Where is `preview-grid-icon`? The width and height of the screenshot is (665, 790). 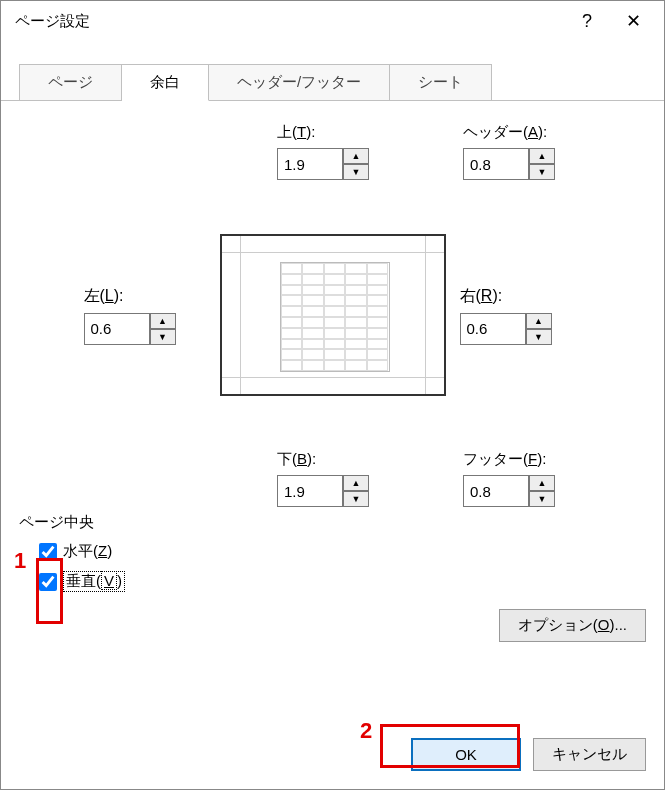
preview-grid-icon is located at coordinates (335, 317).